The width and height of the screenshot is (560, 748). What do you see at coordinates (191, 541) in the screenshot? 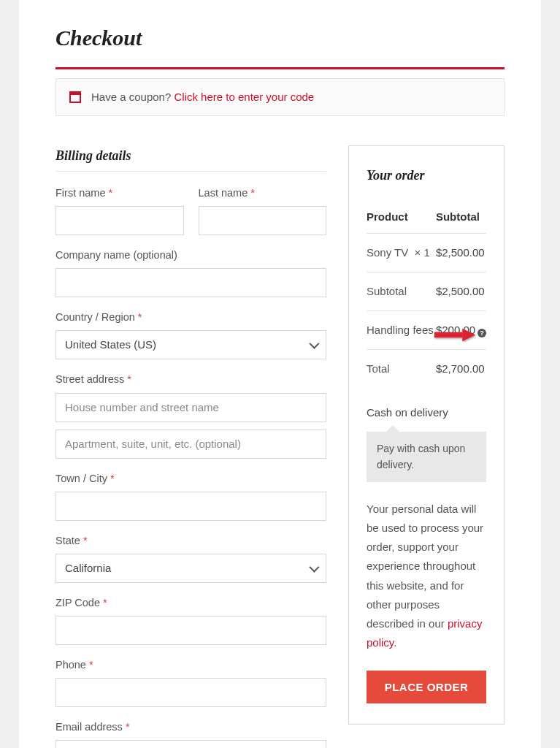
I see `state-label: State *` at bounding box center [191, 541].